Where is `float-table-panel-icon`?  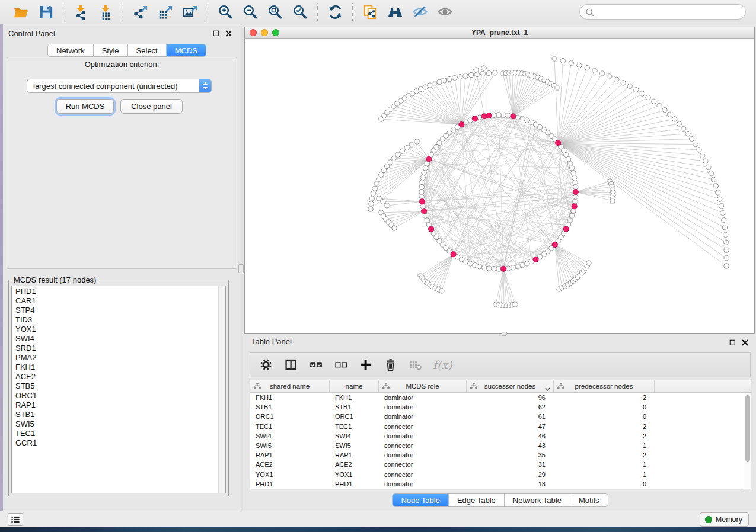
float-table-panel-icon is located at coordinates (733, 342).